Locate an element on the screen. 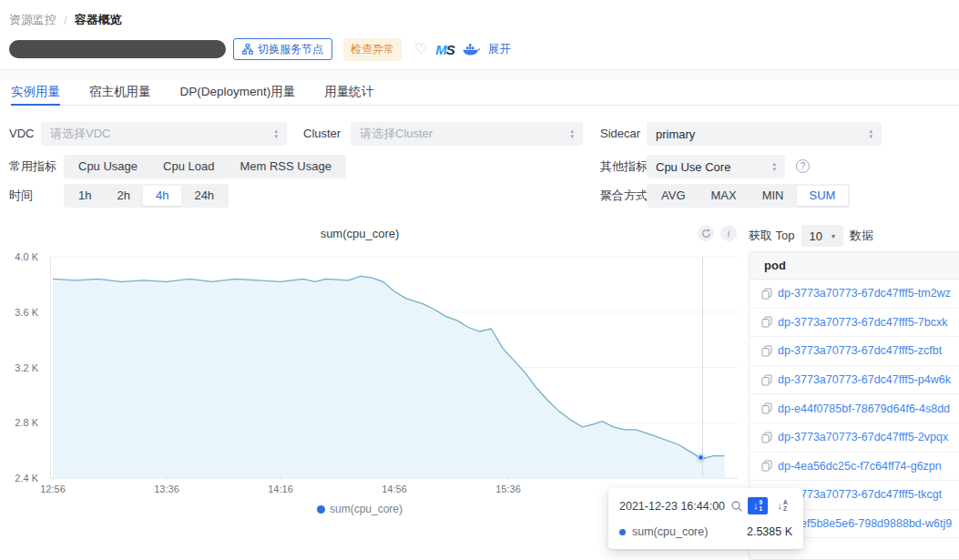 The image size is (959, 560). tab-host-usage: 宿主机用量 is located at coordinates (120, 93).